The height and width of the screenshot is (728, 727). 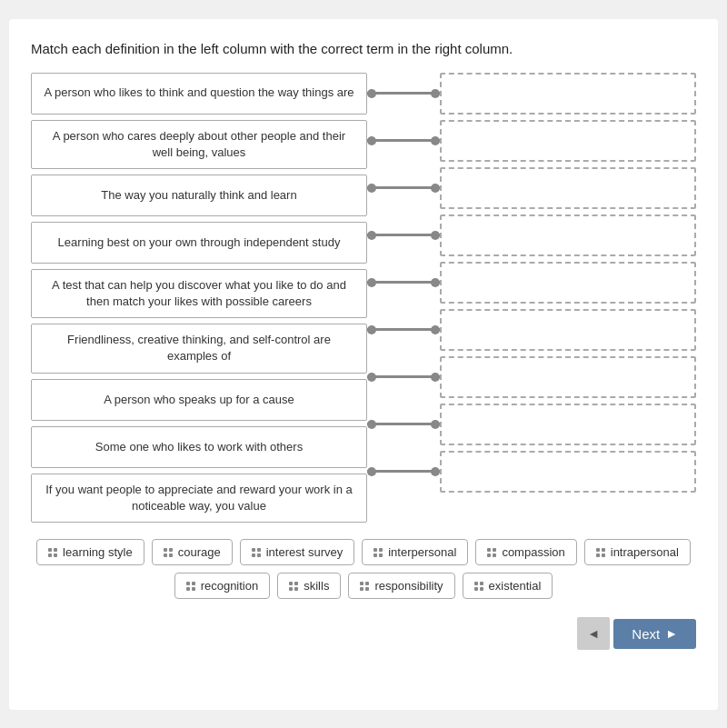 I want to click on left-item-1: A person who cares deeply about other pe…, so click(x=199, y=145).